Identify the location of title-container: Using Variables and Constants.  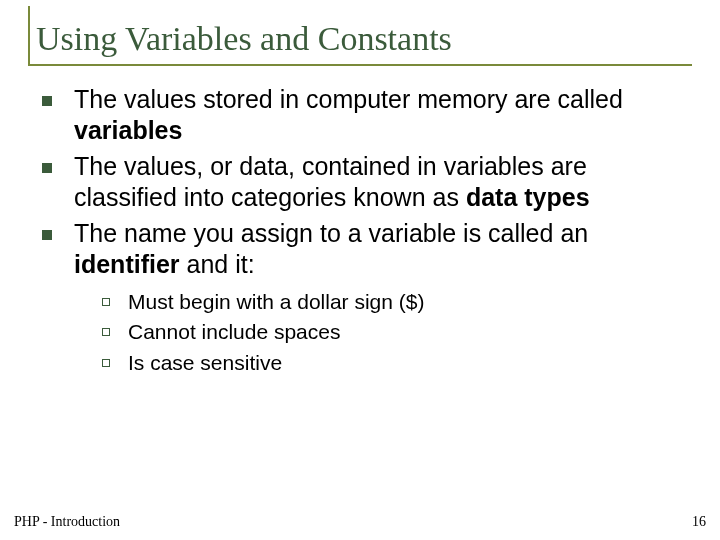
(360, 41).